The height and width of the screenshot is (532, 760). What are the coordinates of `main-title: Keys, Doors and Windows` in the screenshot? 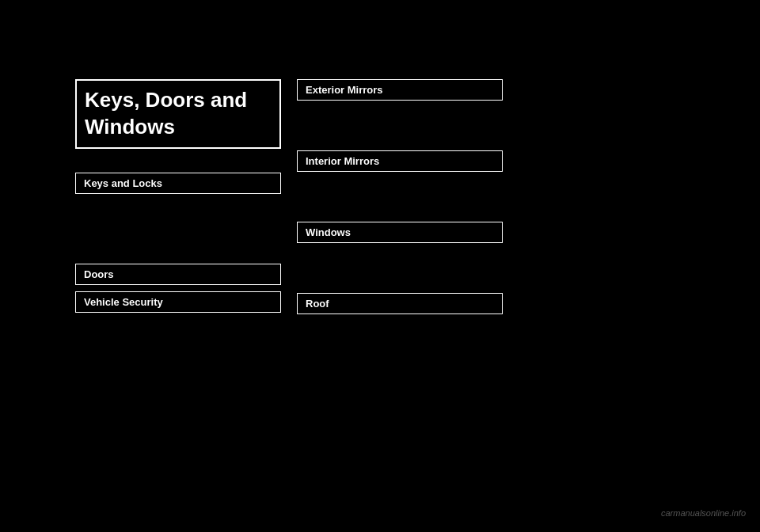 It's located at (178, 114).